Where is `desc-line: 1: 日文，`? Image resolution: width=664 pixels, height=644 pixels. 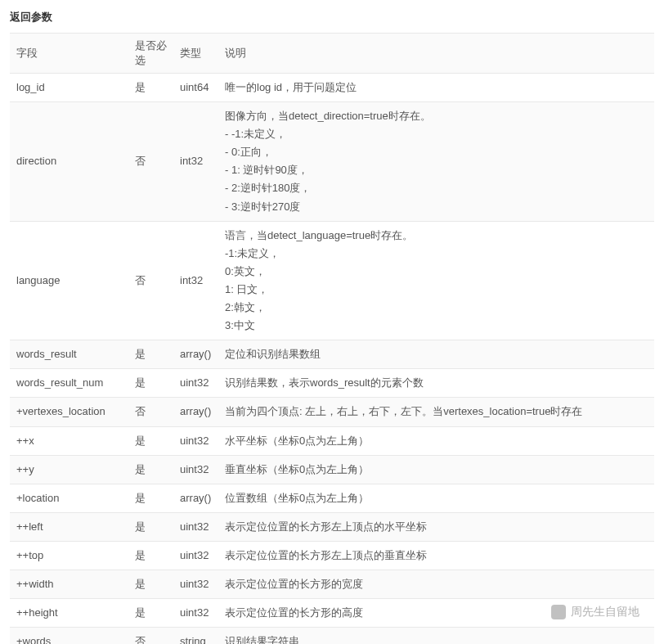 desc-line: 1: 日文， is located at coordinates (437, 290).